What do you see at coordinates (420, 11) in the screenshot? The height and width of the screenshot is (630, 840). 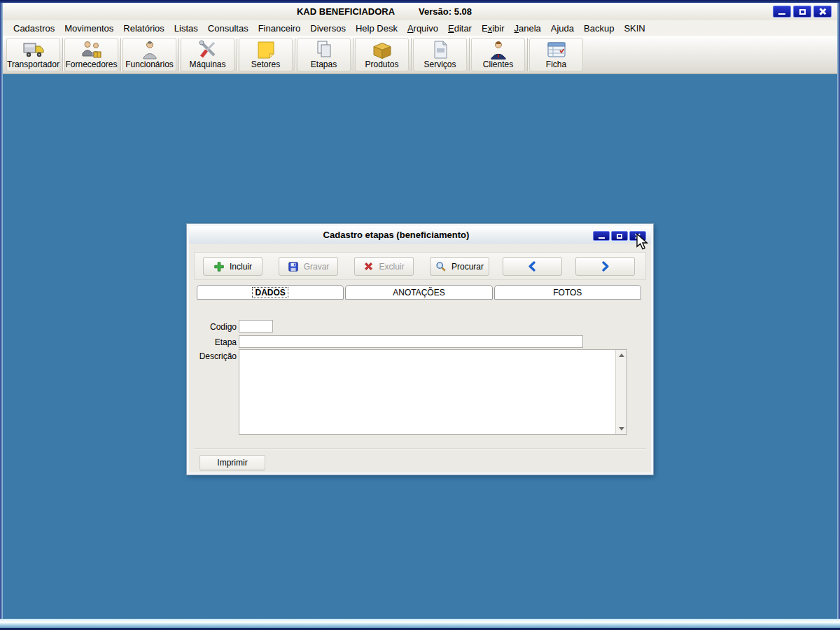 I see `main-titlebar: KAD BENEFICIADORAVersão: 5.08` at bounding box center [420, 11].